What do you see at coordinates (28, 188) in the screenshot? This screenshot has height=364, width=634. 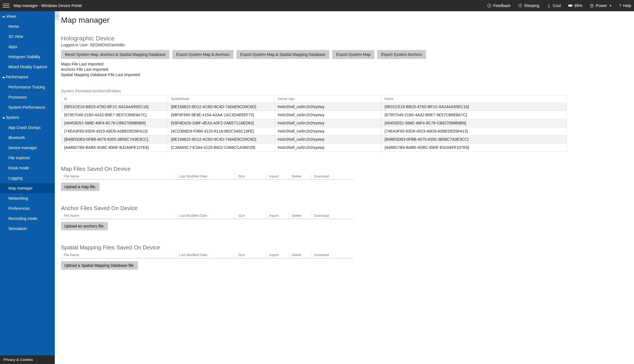 I see `sidebar: ‹ ViewsHome3D ViewAppsHologram Stability…` at bounding box center [28, 188].